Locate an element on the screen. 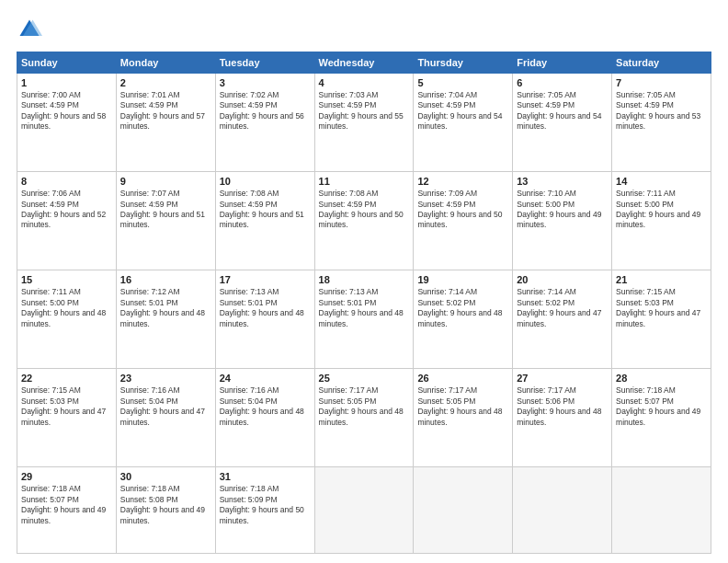 The height and width of the screenshot is (563, 728). calendar-day-cell: 25Sunrise: 7:17 AMSunset: 5:05 PMDayligh… is located at coordinates (364, 418).